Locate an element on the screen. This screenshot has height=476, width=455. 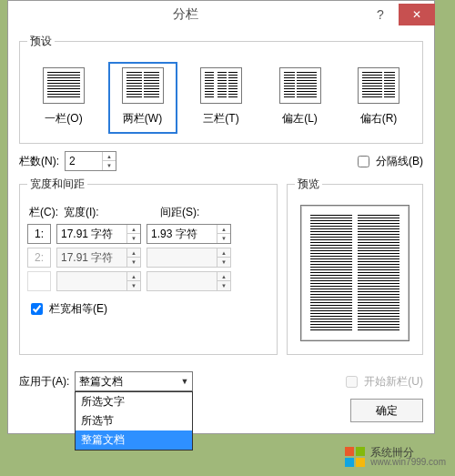
col-count-label: 栏数(N): is located at coordinates (39, 162).